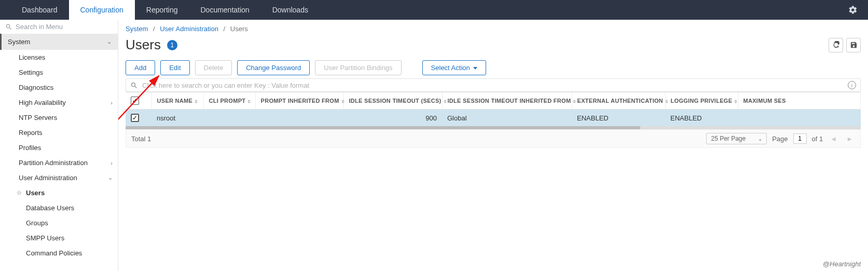  What do you see at coordinates (799, 118) in the screenshot?
I see `cell-max-ses` at bounding box center [799, 118].